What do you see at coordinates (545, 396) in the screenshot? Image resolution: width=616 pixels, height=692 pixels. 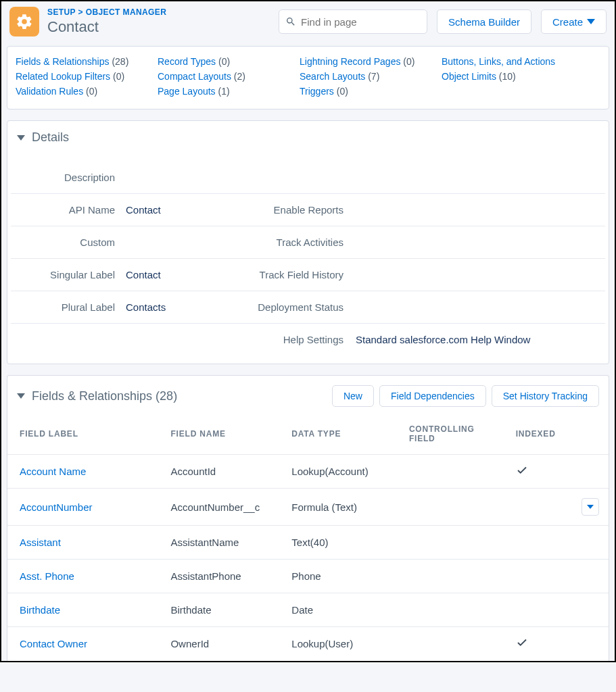 I see `set-history-tracking-button: Set History Tracking` at bounding box center [545, 396].